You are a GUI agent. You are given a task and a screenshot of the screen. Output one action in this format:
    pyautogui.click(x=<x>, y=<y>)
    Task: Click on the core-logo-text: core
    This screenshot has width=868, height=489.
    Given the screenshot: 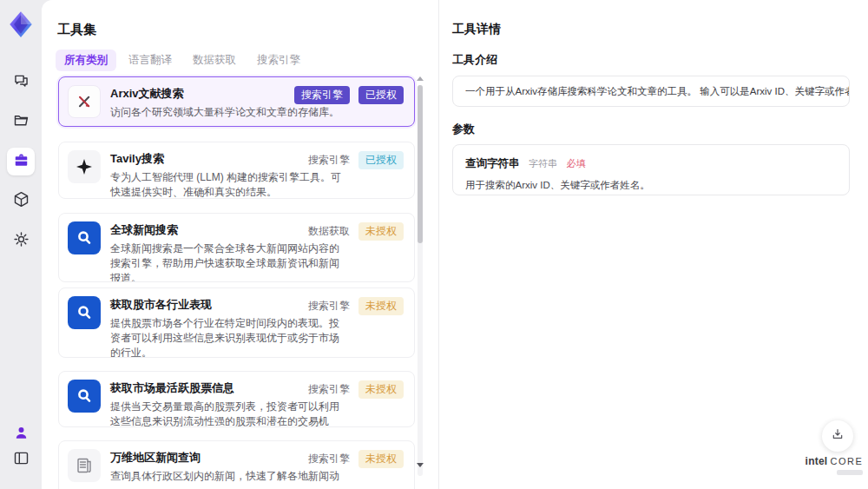 What is the action you would take?
    pyautogui.click(x=846, y=461)
    